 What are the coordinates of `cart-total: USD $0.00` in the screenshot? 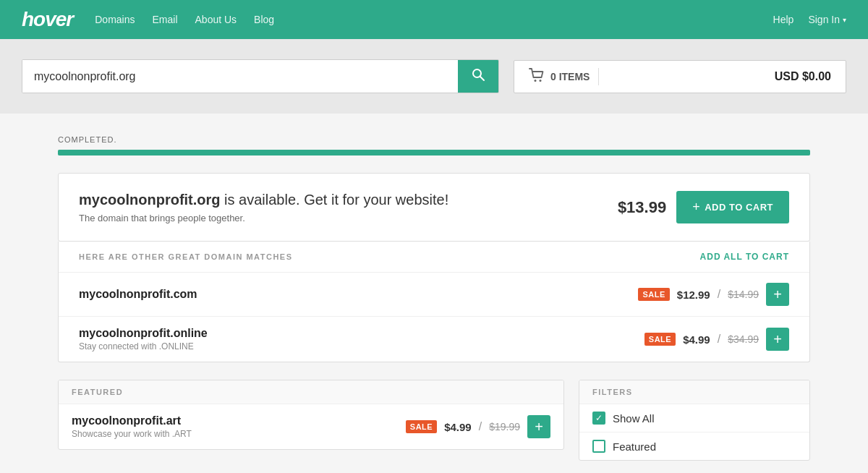 It's located at (803, 77).